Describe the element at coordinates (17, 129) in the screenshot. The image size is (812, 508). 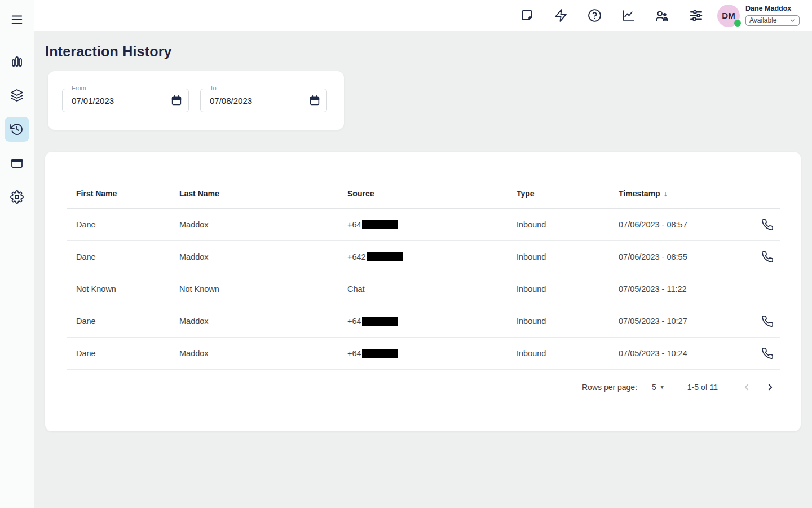
I see `history-icon` at that location.